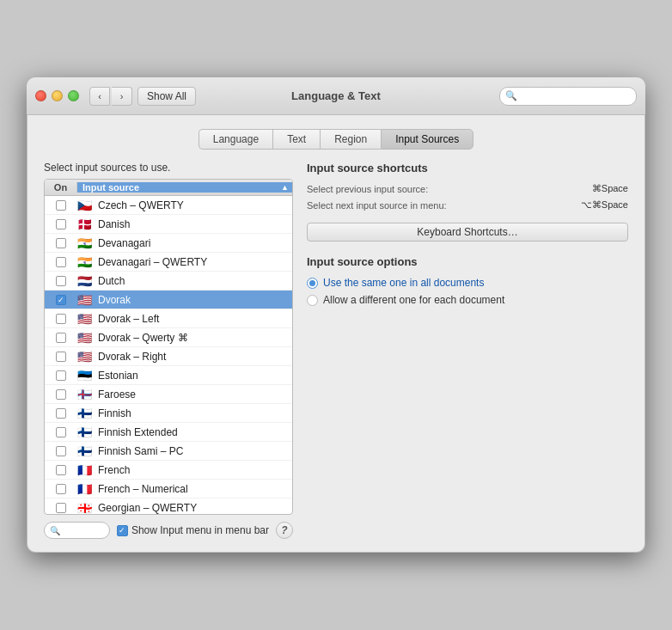  Describe the element at coordinates (168, 451) in the screenshot. I see `list-item: 🇫🇮 Finnish Sami – PC` at that location.